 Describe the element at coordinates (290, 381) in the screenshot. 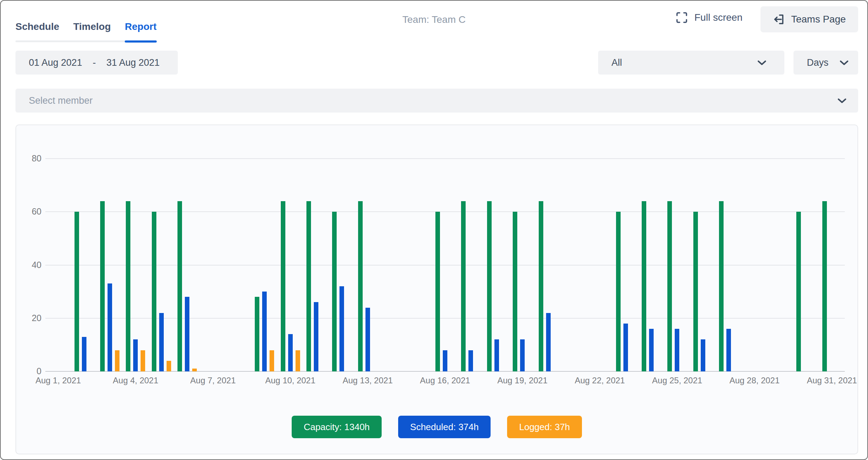

I see `x-axis-label: Aug 10, 2021` at that location.